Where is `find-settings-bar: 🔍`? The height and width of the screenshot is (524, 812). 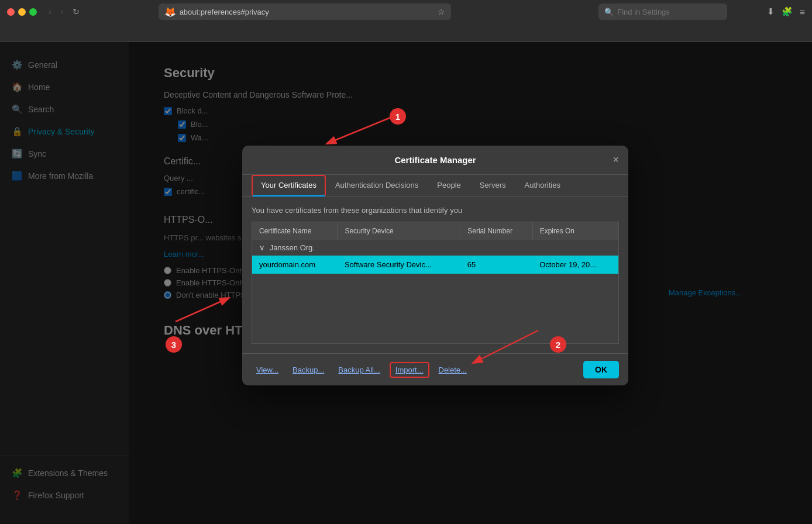
find-settings-bar: 🔍 is located at coordinates (663, 12).